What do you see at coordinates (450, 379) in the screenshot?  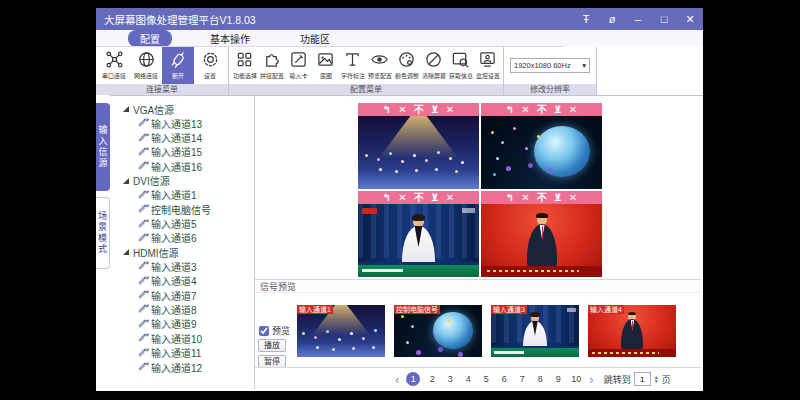 I see `page-number: 3` at bounding box center [450, 379].